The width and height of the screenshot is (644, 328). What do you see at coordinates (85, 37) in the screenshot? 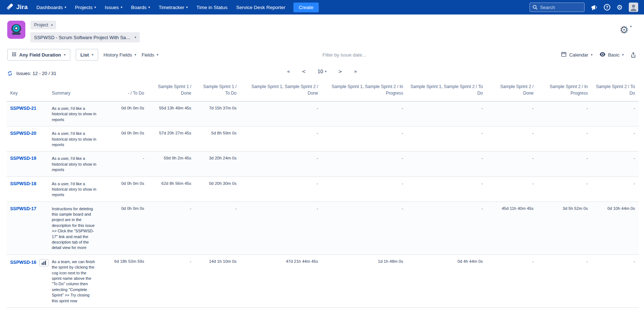
I see `project-select: SSPWSD - Scrum Software Project With Sam…` at bounding box center [85, 37].